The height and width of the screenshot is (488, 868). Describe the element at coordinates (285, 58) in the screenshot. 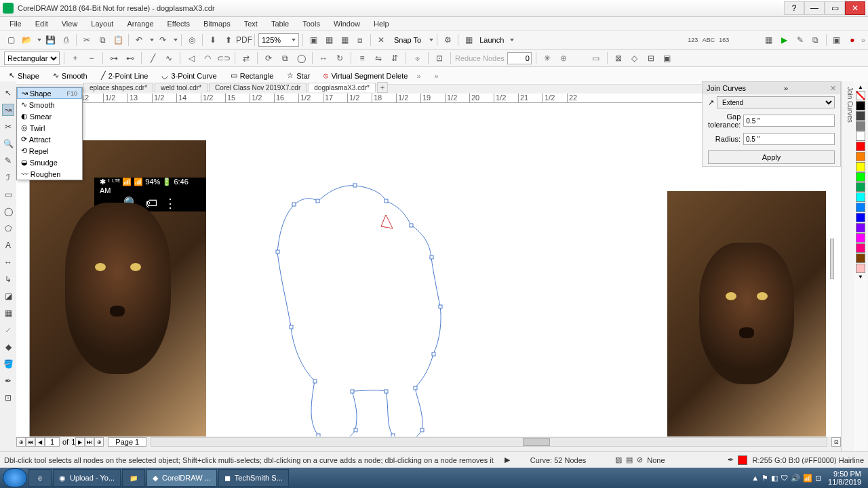

I see `extract-subpath-button: ⧉` at that location.